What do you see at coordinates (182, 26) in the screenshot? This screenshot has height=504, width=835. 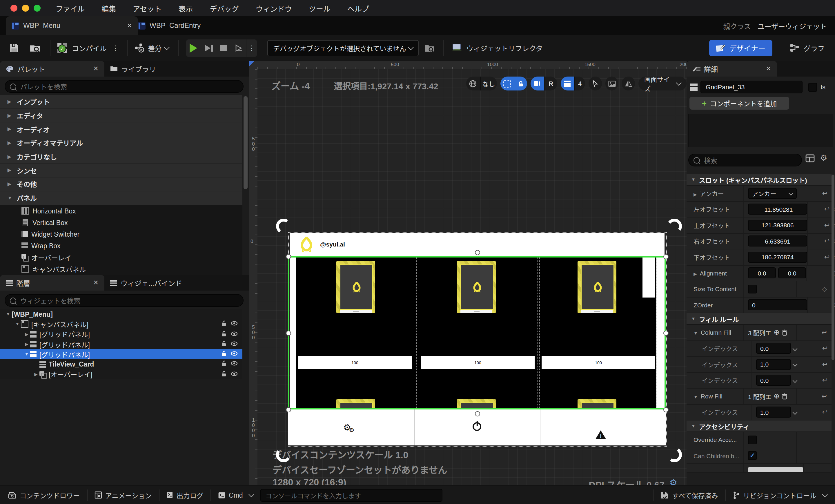 I see `tab-wbp-cardentry: WBP_CardEntry` at bounding box center [182, 26].